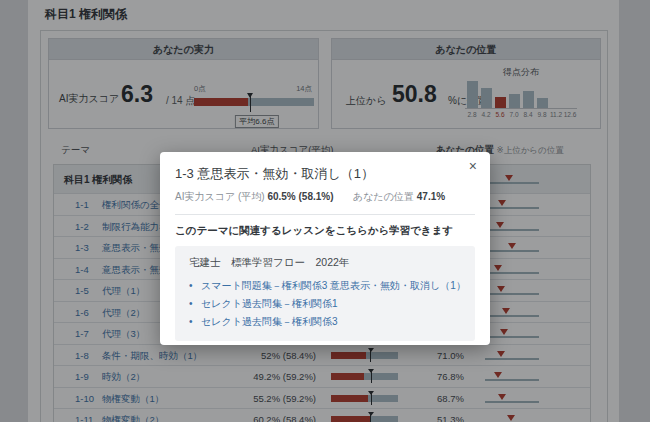 This screenshot has height=422, width=650. What do you see at coordinates (325, 263) in the screenshot?
I see `course-title: 宅建士 標準学習フロー 2022年` at bounding box center [325, 263].